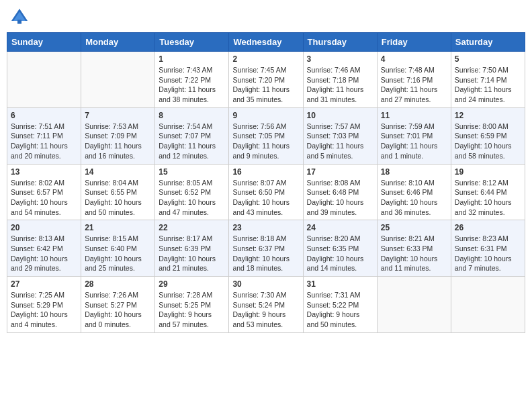 Image resolution: width=532 pixels, height=411 pixels. Describe the element at coordinates (266, 80) in the screenshot. I see `calendar-week-row: 1Sunrise: 7:43 AMSunset: 7:22 PMDaylight…` at that location.